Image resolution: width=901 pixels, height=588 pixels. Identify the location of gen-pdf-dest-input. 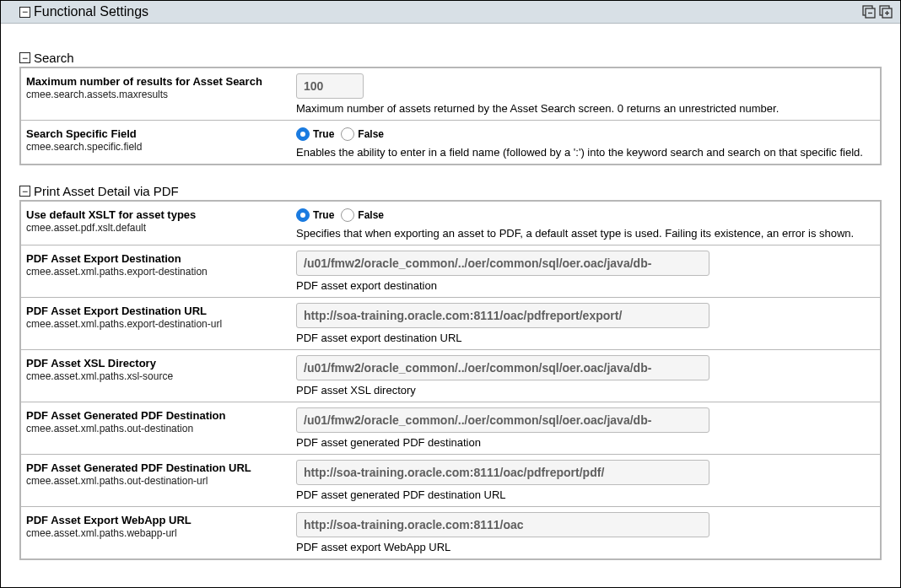
(503, 420).